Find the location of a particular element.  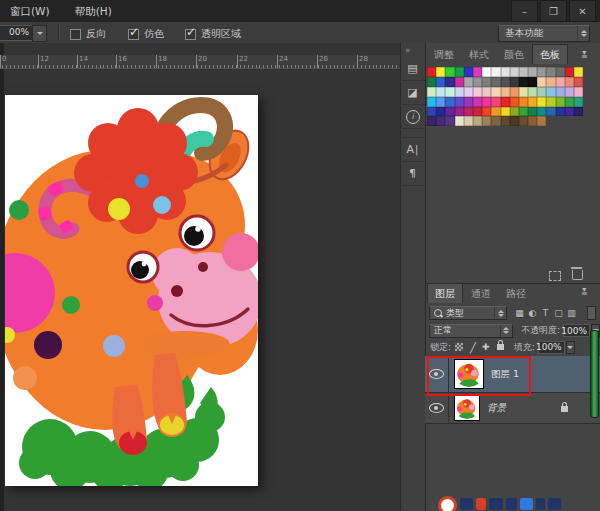

tab-adjustments: 调整 is located at coordinates (444, 54).